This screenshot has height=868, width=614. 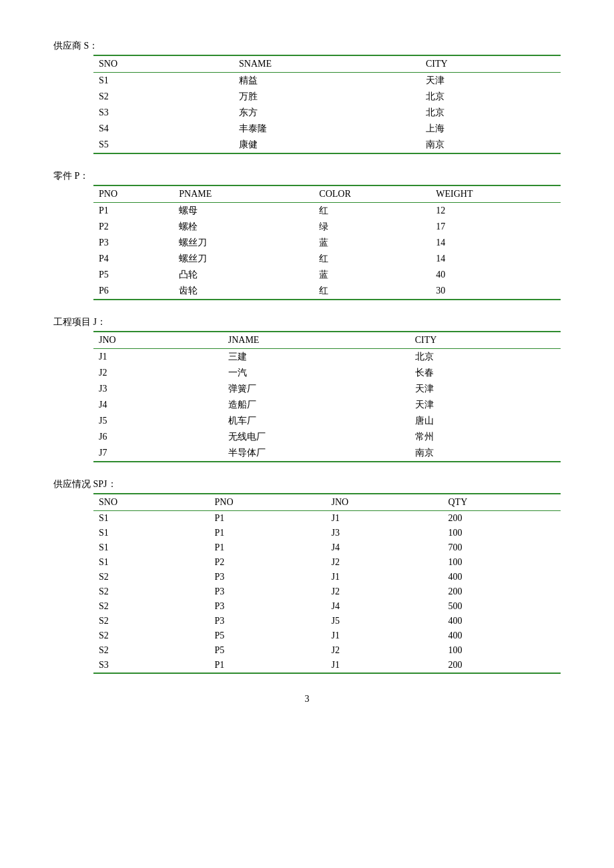 I want to click on supply-body: S1P1J1200S1P1J3100S1P1J4700S1P2J2100S2P3…, so click(x=327, y=592).